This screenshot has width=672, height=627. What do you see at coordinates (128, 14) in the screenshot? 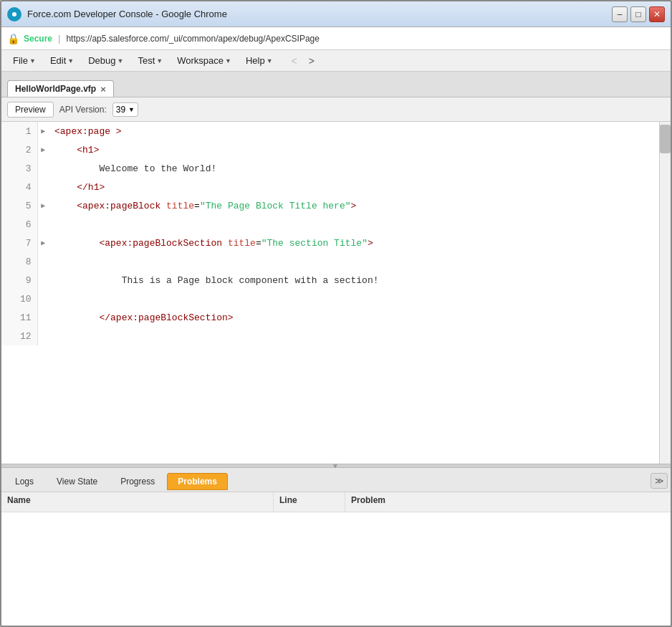
I see `window-title: Force.com Developer Console - Google Chr…` at bounding box center [128, 14].